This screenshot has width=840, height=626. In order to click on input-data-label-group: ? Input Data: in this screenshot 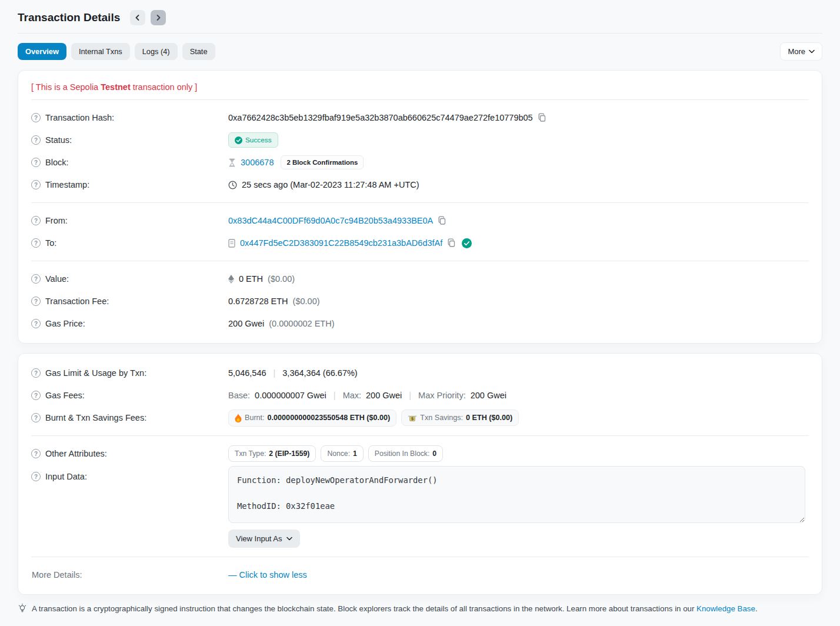, I will do `click(129, 473)`.